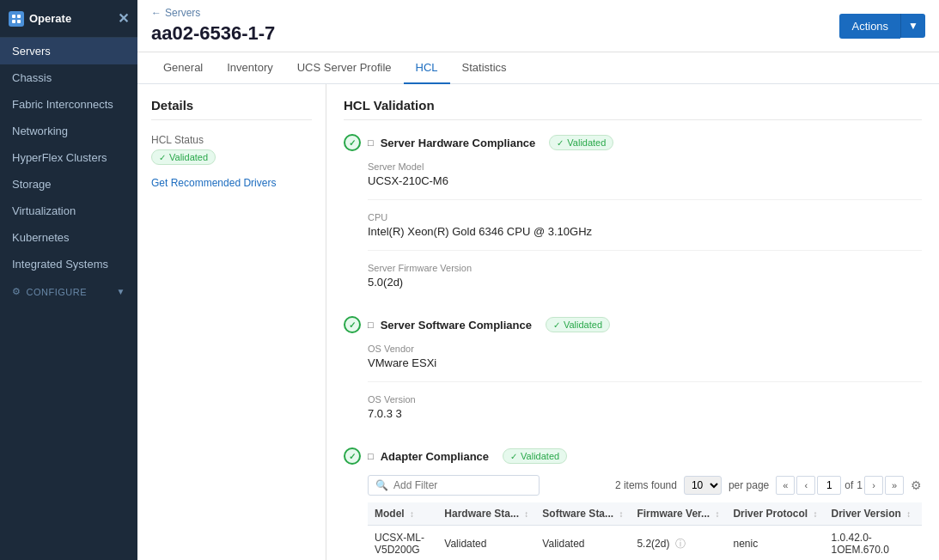 Image resolution: width=939 pixels, height=560 pixels. I want to click on adapter-compliance-toggle: □, so click(371, 456).